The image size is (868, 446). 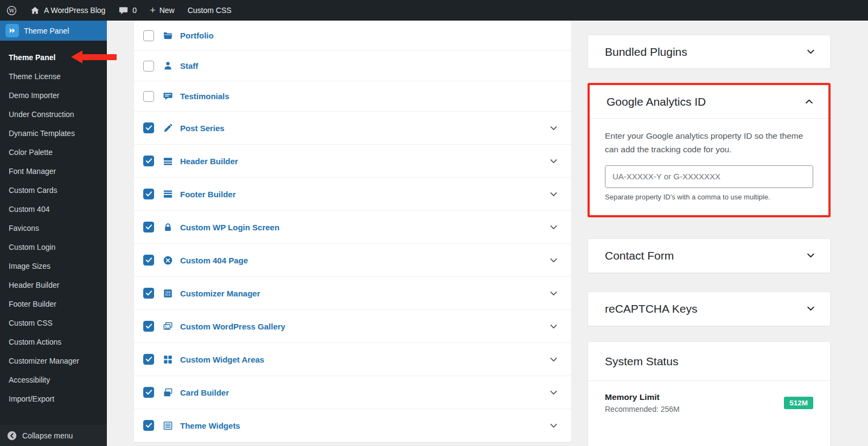 What do you see at coordinates (124, 11) in the screenshot?
I see `comment-icon` at bounding box center [124, 11].